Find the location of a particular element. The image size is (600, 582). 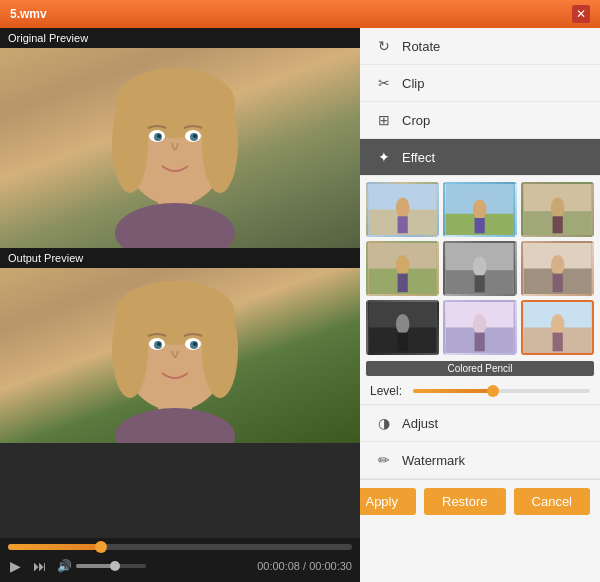

progress-bar is located at coordinates (180, 547).